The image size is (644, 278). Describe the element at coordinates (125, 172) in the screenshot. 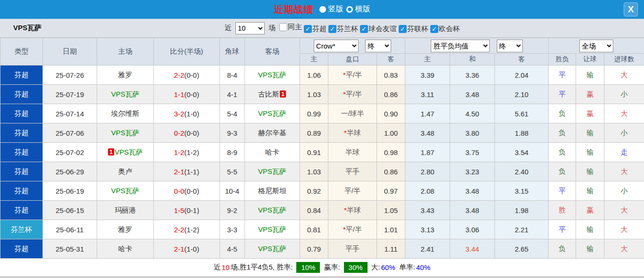

I see `team-name: 奥卢` at that location.